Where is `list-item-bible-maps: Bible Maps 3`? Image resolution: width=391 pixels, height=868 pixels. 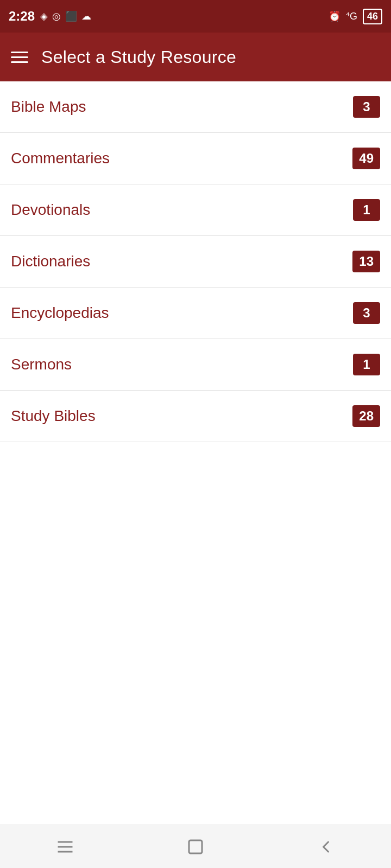 list-item-bible-maps: Bible Maps 3 is located at coordinates (195, 107).